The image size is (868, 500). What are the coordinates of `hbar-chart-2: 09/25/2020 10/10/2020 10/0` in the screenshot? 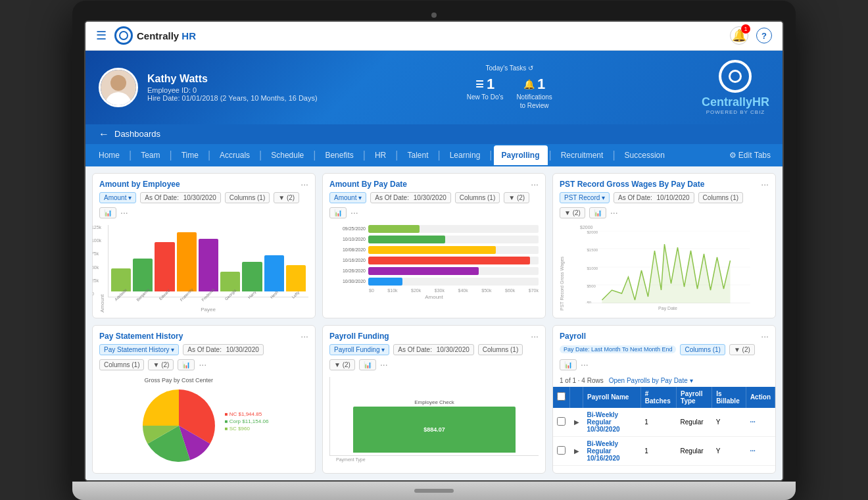 It's located at (434, 264).